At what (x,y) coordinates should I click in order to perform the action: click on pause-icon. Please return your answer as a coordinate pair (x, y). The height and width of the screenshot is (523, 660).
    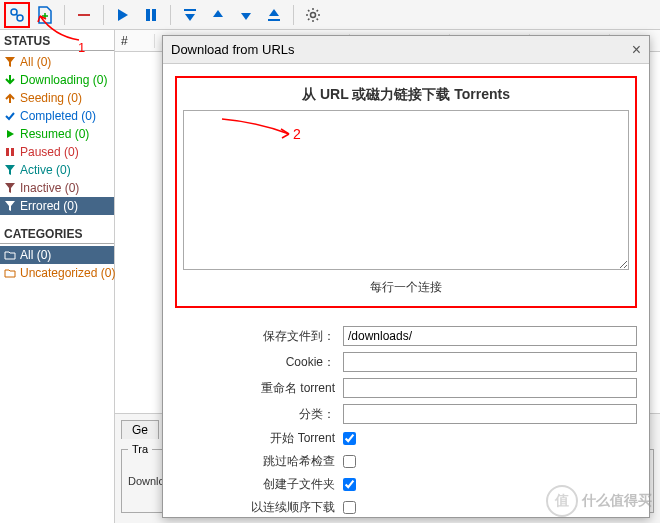
    Looking at the image, I should click on (10, 152).